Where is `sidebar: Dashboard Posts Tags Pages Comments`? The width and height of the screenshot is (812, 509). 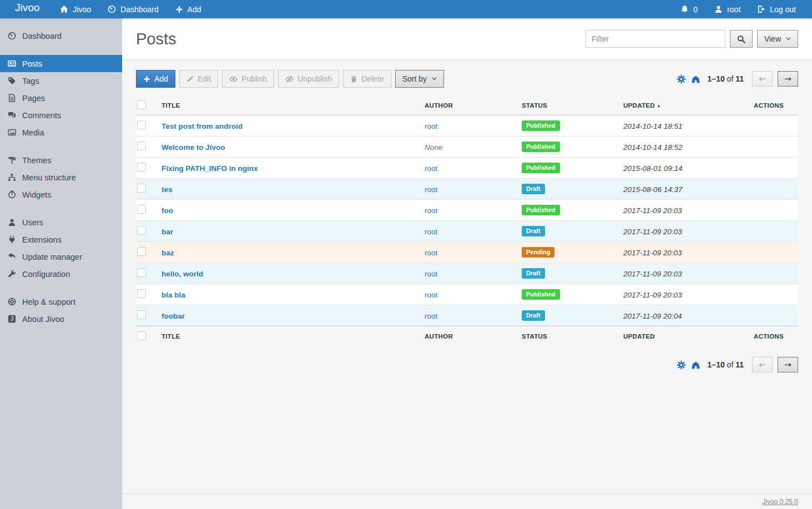 sidebar: Dashboard Posts Tags Pages Comments is located at coordinates (61, 264).